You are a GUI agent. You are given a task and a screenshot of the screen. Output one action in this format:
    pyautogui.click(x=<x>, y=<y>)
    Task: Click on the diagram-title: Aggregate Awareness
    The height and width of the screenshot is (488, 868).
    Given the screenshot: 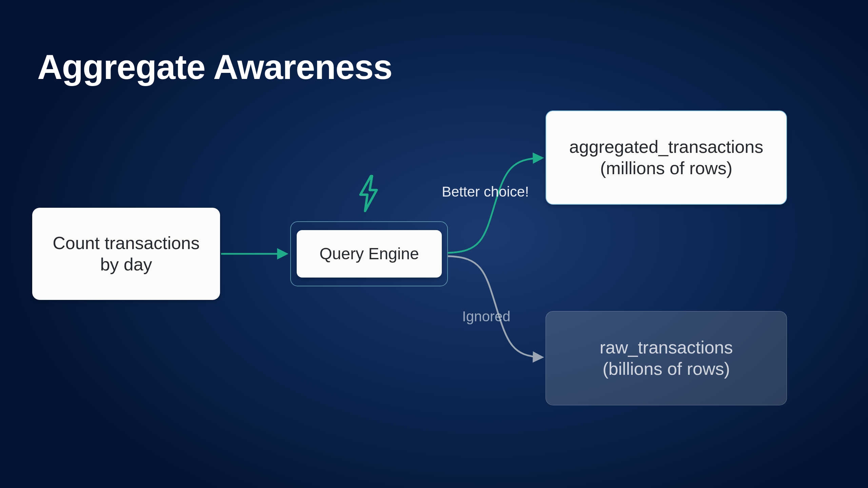 What is the action you would take?
    pyautogui.click(x=215, y=67)
    